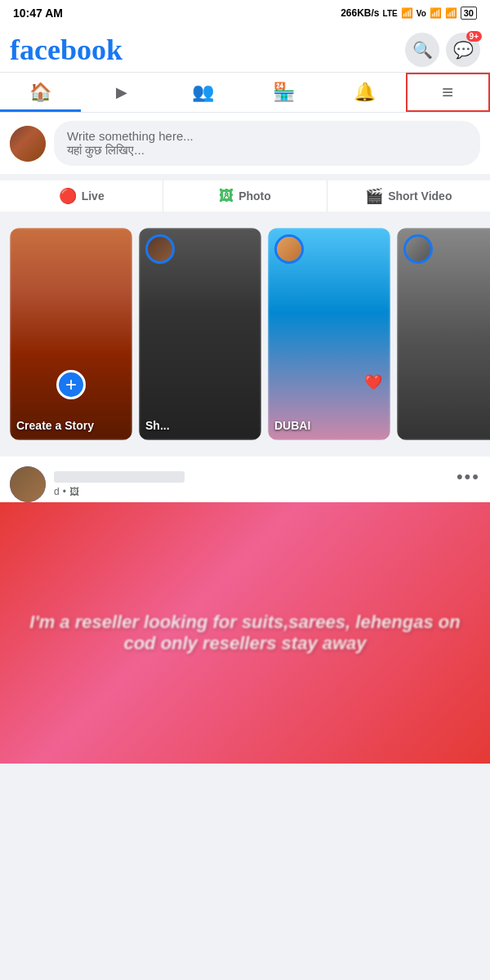  Describe the element at coordinates (93, 196) in the screenshot. I see `live-label: Live` at that location.